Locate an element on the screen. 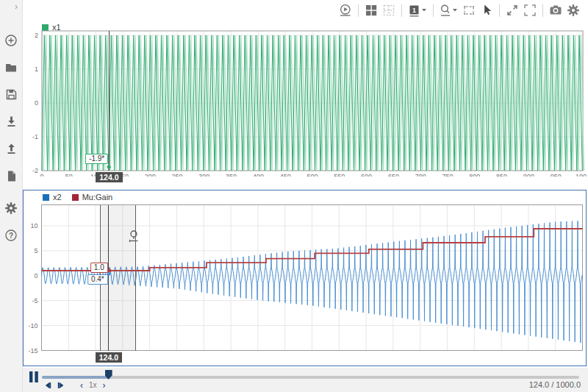  data-cursors-icon: 1 is located at coordinates (415, 10).